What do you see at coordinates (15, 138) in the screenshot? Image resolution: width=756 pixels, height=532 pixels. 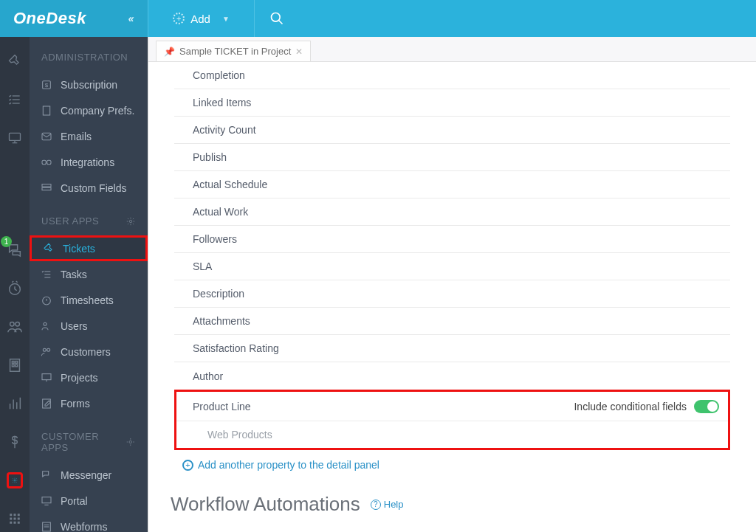 I see `rail-screen-icon` at bounding box center [15, 138].